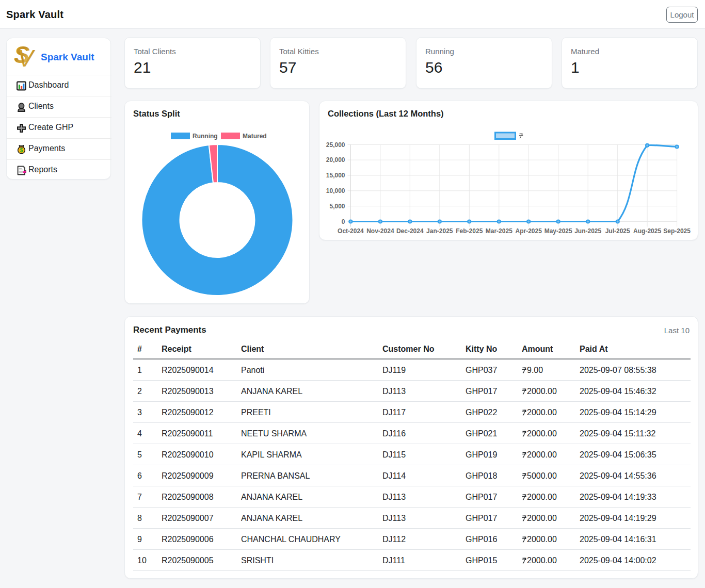 This screenshot has width=705, height=588. I want to click on svg-text: 15,000, so click(335, 175).